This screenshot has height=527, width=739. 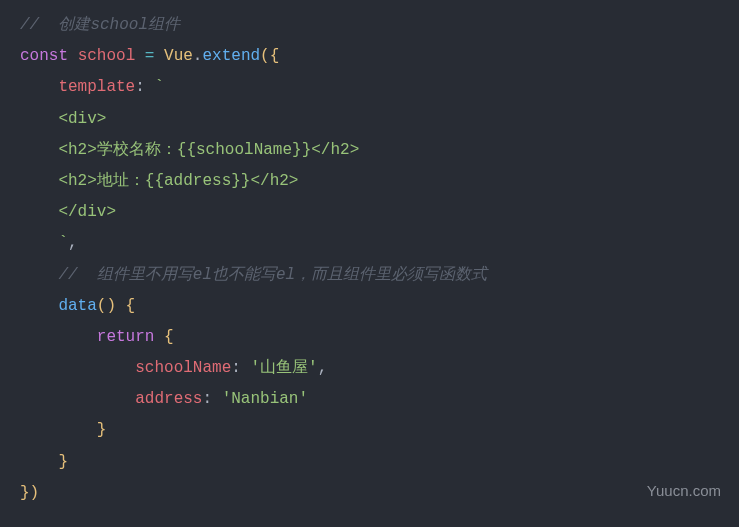 What do you see at coordinates (370, 88) in the screenshot?
I see `code-line-3: template: `` at bounding box center [370, 88].